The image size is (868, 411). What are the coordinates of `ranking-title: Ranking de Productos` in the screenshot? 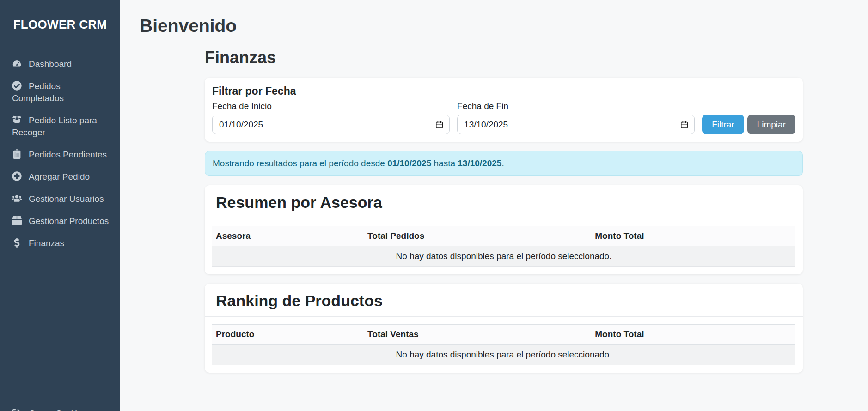 It's located at (504, 301).